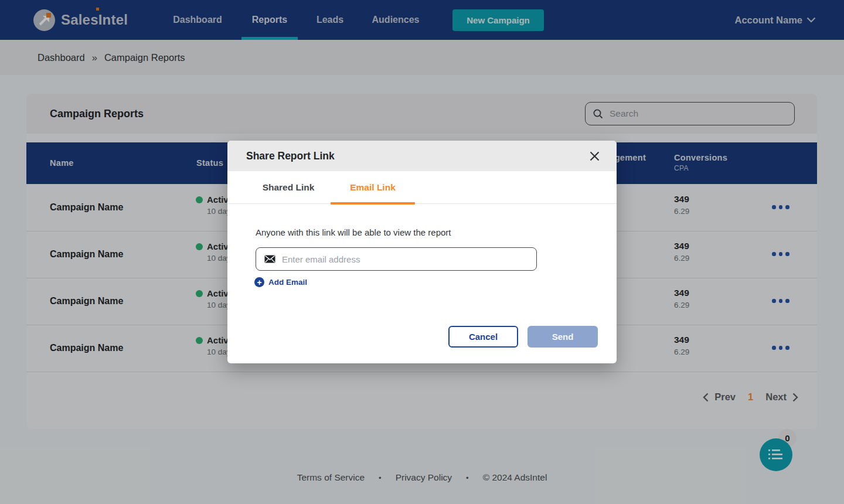 This screenshot has height=504, width=844. What do you see at coordinates (291, 156) in the screenshot?
I see `modal-title: Share Report Link` at bounding box center [291, 156].